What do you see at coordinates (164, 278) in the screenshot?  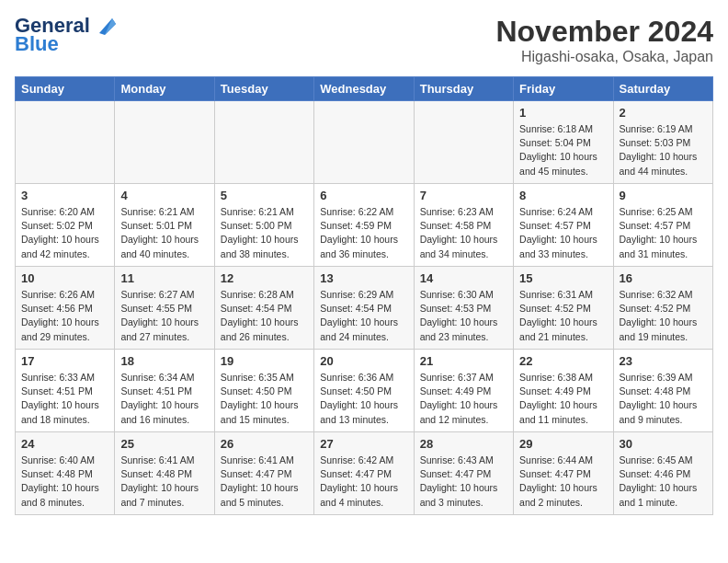 I see `day-number: 11` at bounding box center [164, 278].